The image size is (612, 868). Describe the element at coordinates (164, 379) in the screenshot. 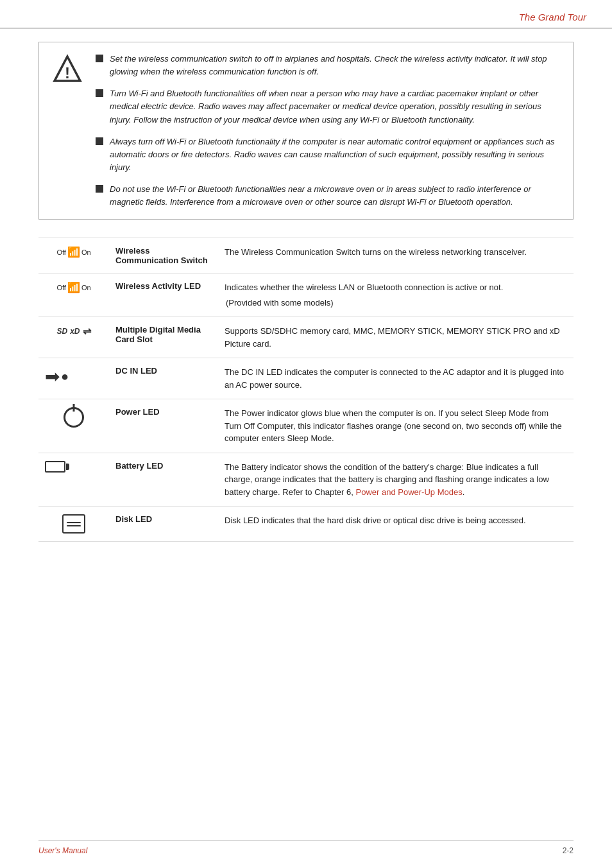

I see `feature-name-dc-in: DC IN LED` at that location.